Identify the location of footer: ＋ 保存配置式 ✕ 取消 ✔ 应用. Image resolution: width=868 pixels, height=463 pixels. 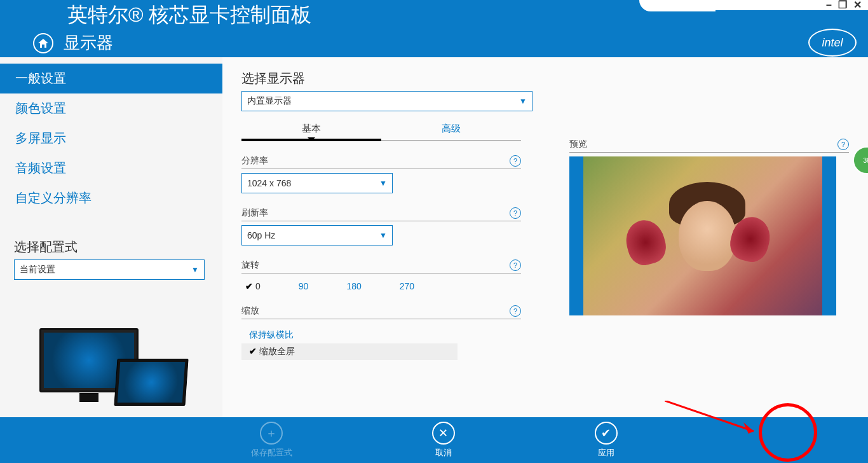
(434, 440).